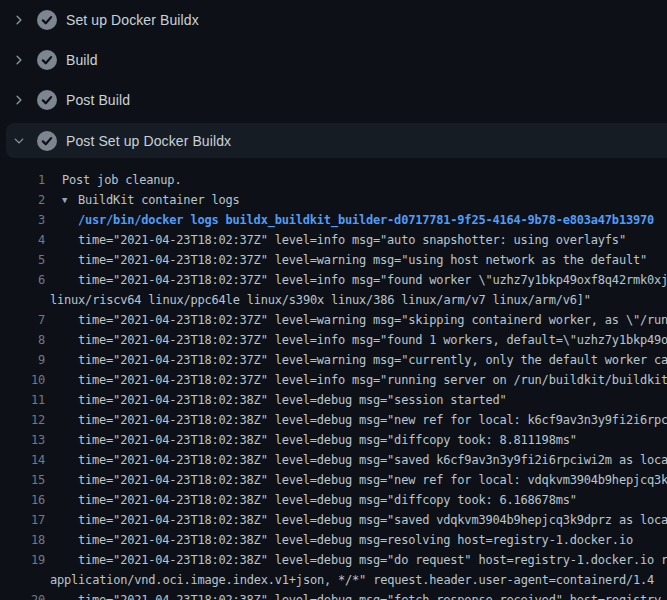  Describe the element at coordinates (22, 360) in the screenshot. I see `line-number: 9` at that location.